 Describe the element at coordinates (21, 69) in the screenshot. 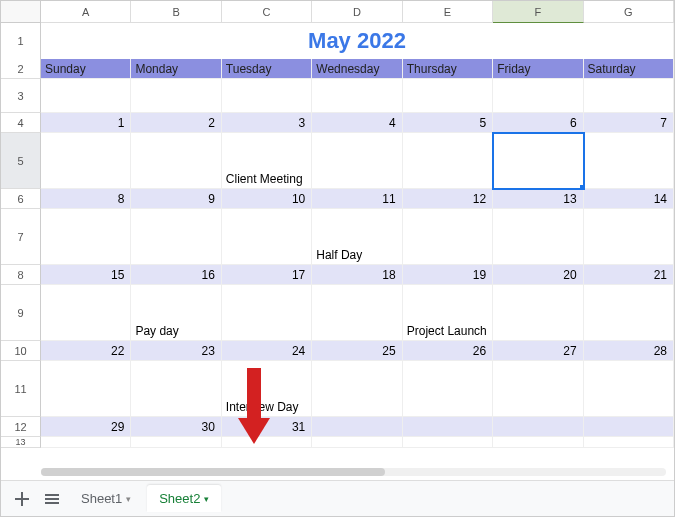

I see `row-header-2: 2` at that location.